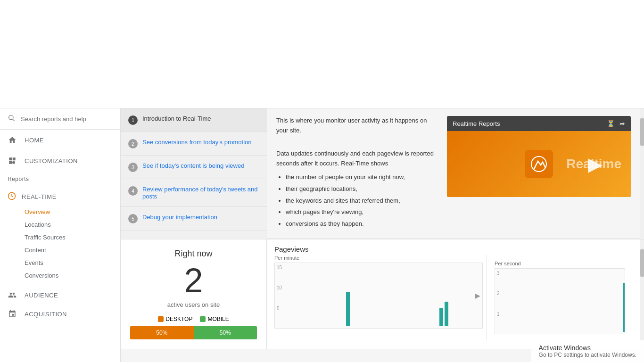 Image resolution: width=644 pixels, height=362 pixels. I want to click on bullet-5: conversions as they happen., so click(362, 224).